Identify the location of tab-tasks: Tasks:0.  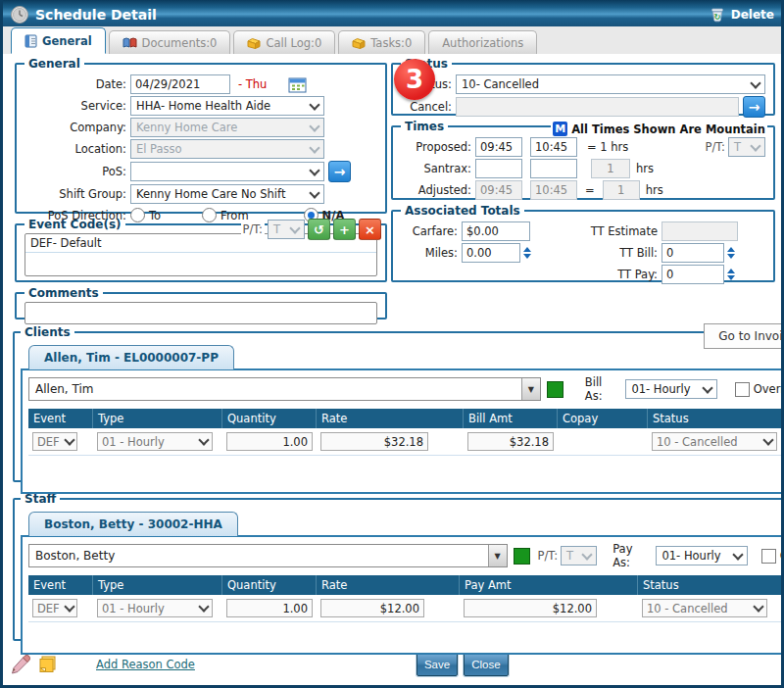
(382, 42).